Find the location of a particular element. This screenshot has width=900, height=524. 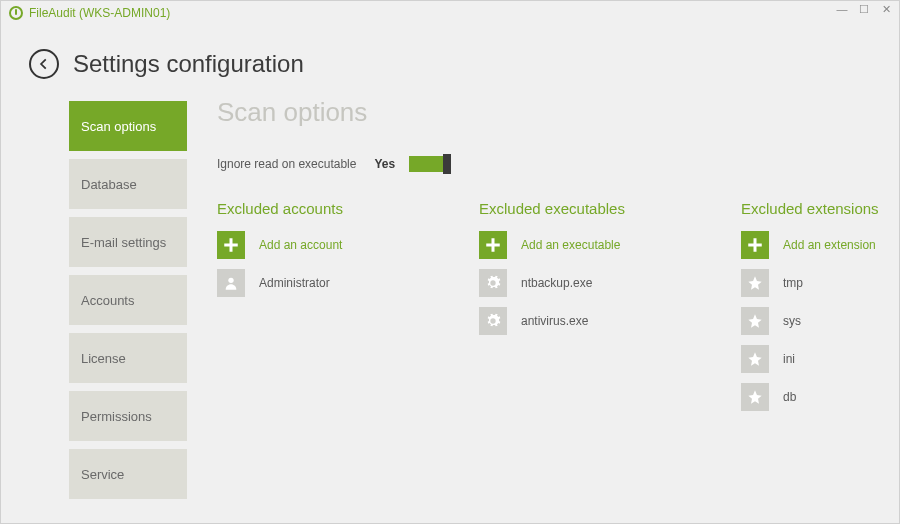

page-title: Settings configuration is located at coordinates (188, 64).